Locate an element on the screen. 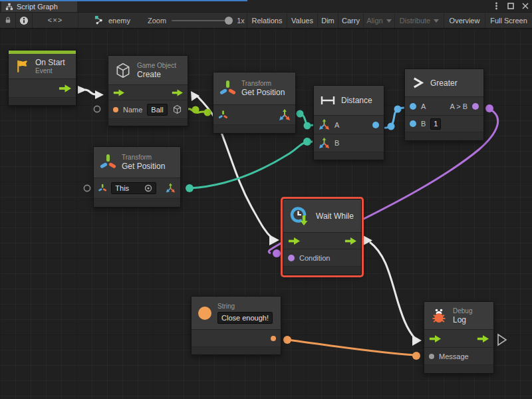 This screenshot has width=532, height=399. values-button: Values is located at coordinates (303, 20).